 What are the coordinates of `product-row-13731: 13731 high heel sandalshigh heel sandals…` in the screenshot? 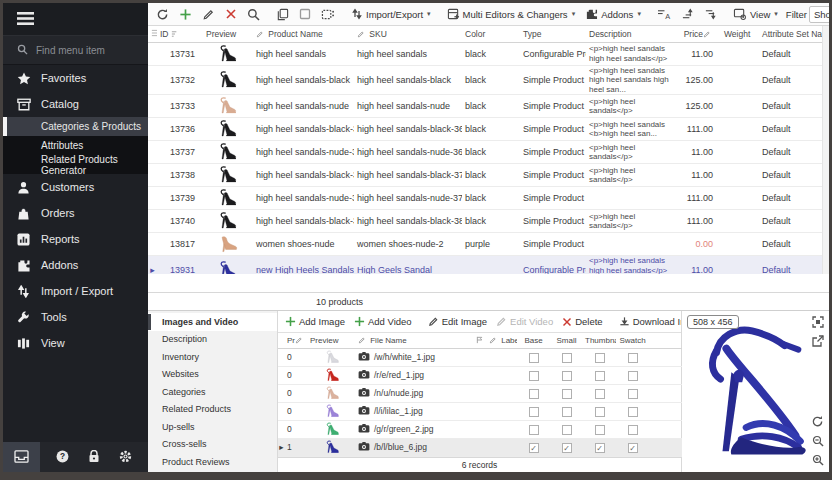 It's located at (485, 54).